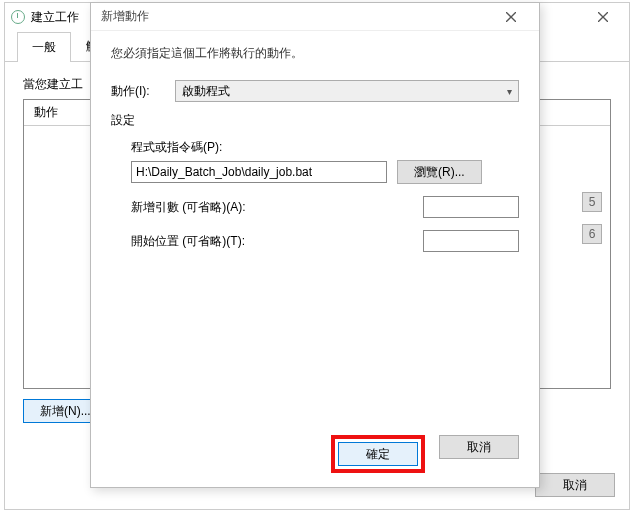  What do you see at coordinates (440, 172) in the screenshot?
I see `browse-button: 瀏覽(R)...` at bounding box center [440, 172].